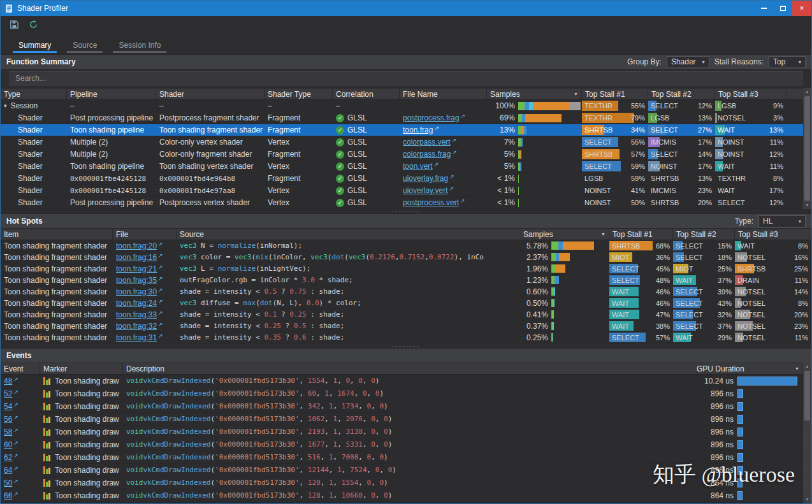 Image resolution: width=812 pixels, height=504 pixels. What do you see at coordinates (418, 166) in the screenshot?
I see `file-link: toon.vert` at bounding box center [418, 166].